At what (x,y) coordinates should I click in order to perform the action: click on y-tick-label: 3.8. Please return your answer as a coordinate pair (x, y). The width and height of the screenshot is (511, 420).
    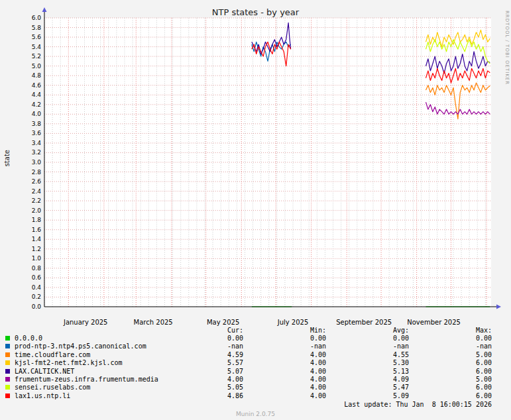
    Looking at the image, I should click on (37, 124).